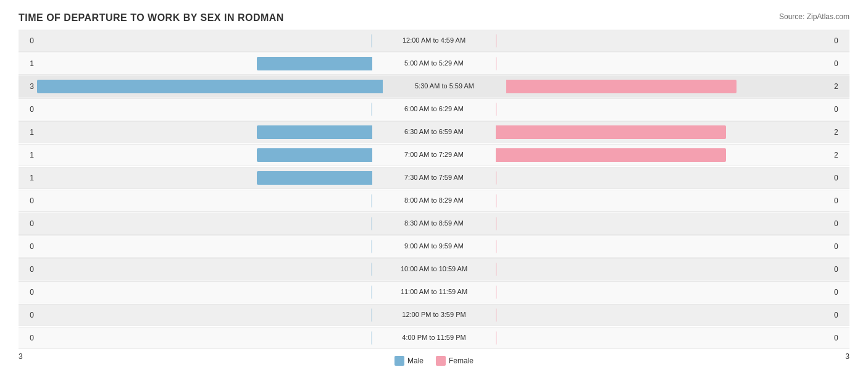 This screenshot has height=367, width=868. I want to click on legend-female-box, so click(441, 361).